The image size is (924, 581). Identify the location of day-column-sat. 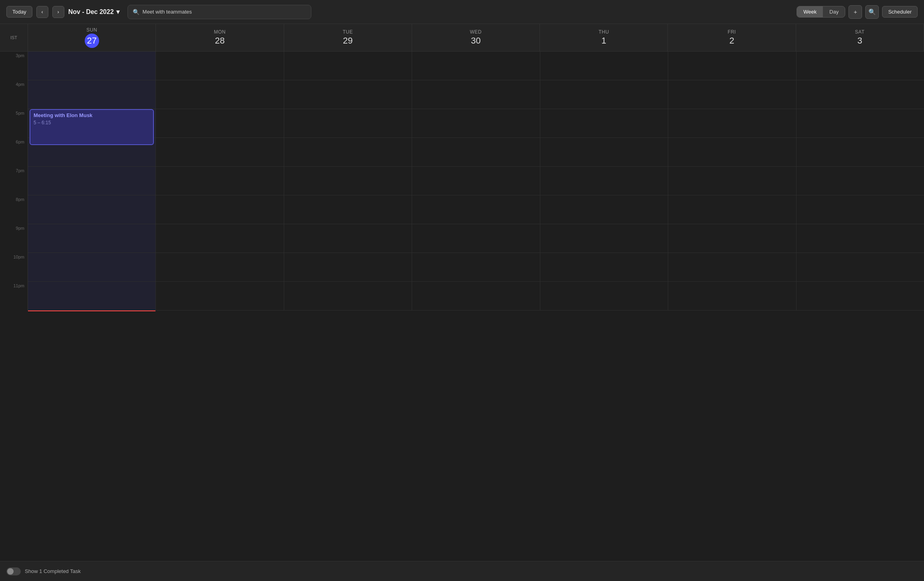
(860, 181).